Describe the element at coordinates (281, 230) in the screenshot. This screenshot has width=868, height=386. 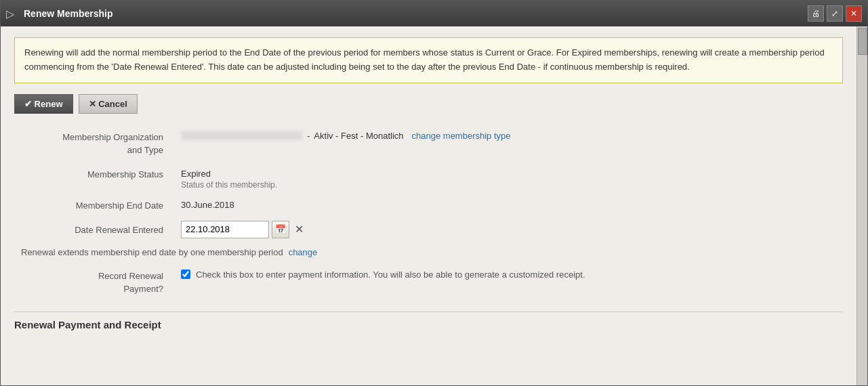
I see `calendar-button: 📅` at that location.